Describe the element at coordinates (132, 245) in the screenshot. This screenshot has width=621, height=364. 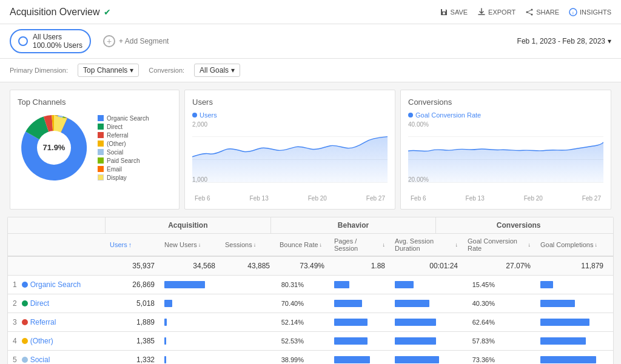
I see `ch-users: Users ↑` at that location.